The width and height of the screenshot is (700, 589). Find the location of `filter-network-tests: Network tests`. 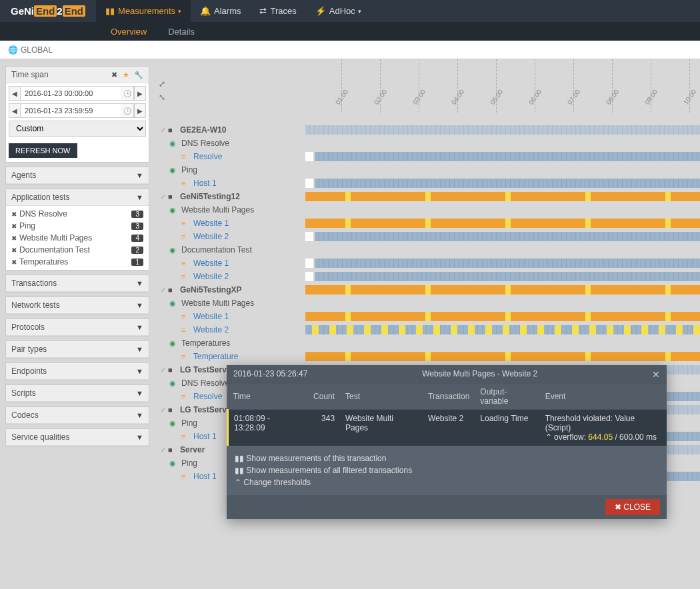

filter-network-tests: Network tests is located at coordinates (36, 305).